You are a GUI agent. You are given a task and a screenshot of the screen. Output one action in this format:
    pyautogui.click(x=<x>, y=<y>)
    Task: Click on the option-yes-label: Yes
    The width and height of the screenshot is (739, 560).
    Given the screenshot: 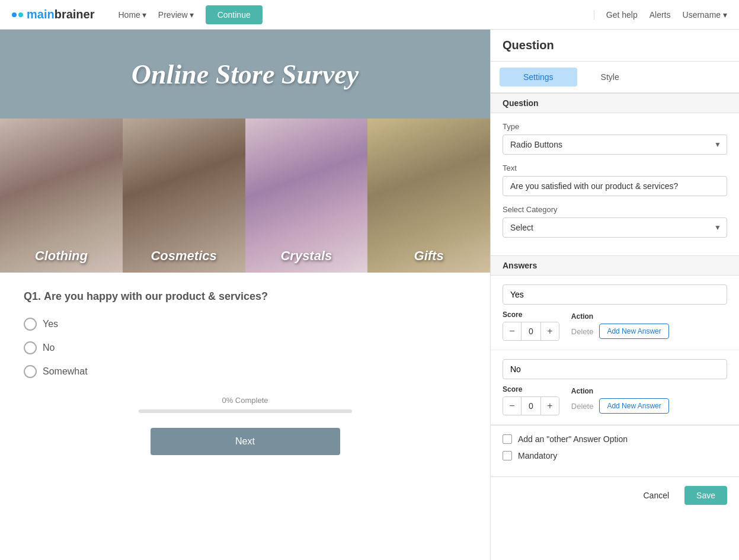 What is the action you would take?
    pyautogui.click(x=50, y=324)
    